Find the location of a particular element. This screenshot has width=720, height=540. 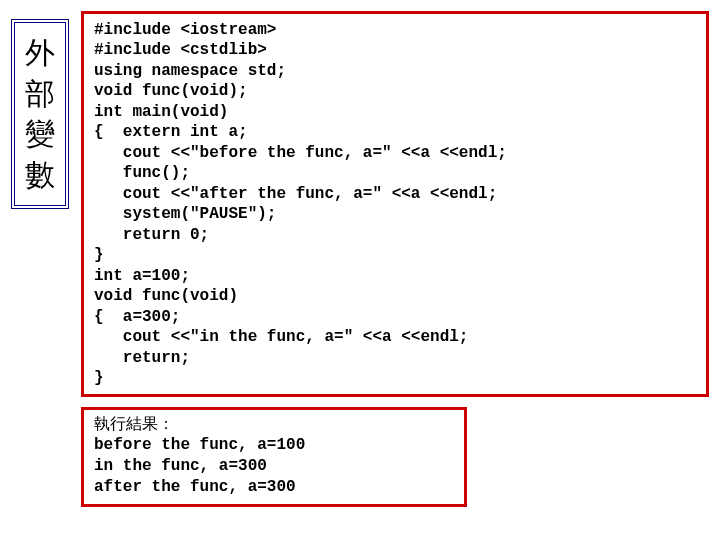

title-char-4: 數 is located at coordinates (40, 176).